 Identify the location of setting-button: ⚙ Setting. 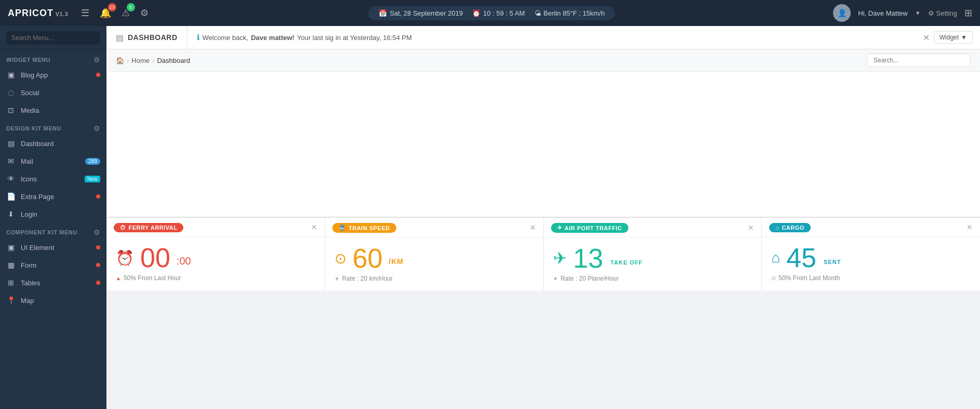
(943, 14).